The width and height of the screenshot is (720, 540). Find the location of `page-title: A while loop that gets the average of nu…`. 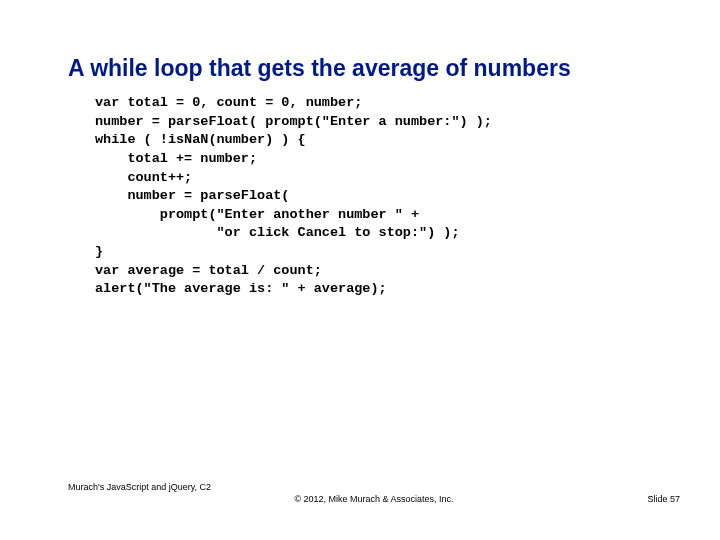

page-title: A while loop that gets the average of nu… is located at coordinates (374, 69).